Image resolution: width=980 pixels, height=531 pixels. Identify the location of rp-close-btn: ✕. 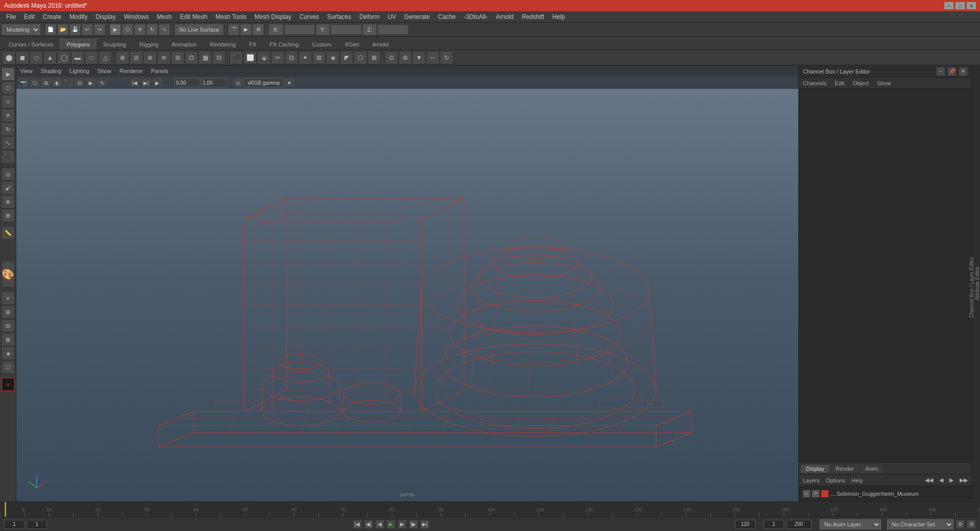
(963, 71).